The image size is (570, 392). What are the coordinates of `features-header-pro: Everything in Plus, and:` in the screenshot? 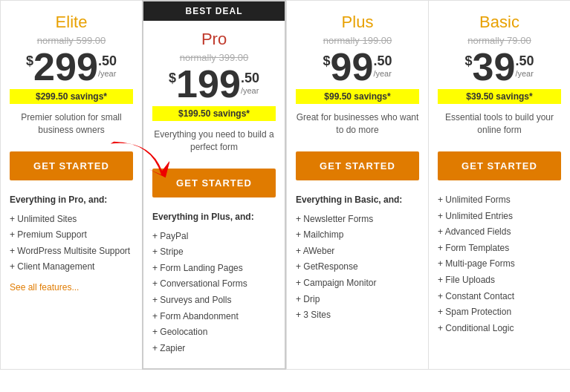 It's located at (214, 218).